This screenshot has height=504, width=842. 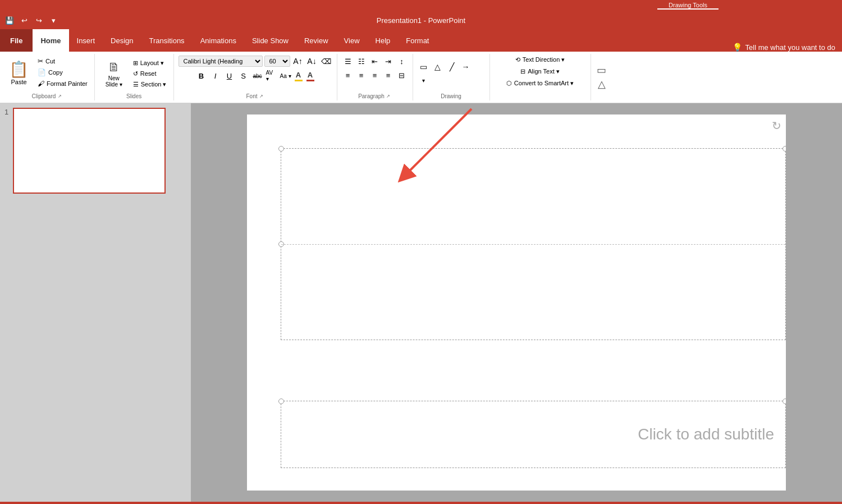 I want to click on cut-button: ✂ Cut, so click(x=63, y=61).